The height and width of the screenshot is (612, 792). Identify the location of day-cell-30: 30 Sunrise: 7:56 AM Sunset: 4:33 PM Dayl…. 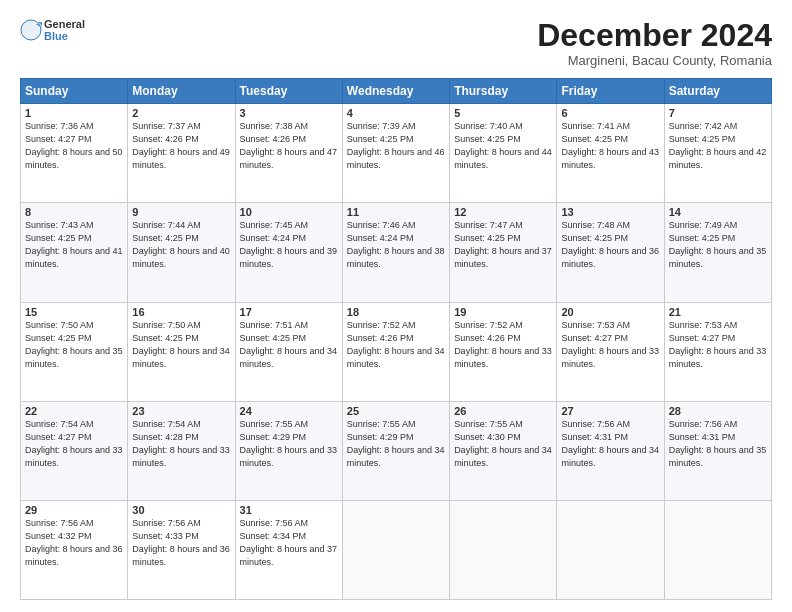
(182, 550).